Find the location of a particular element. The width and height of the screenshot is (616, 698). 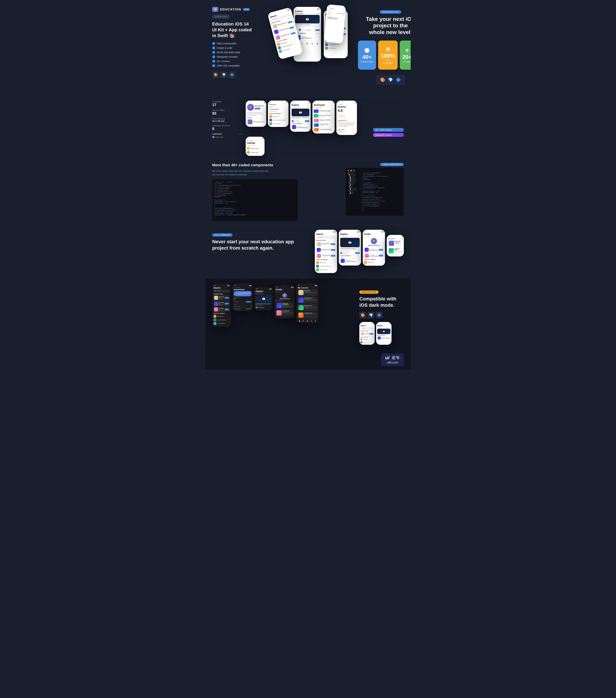

dark-phones-area: 7:09▐▐ ◼ Search 🔍 Search Recently Viewed… is located at coordinates (283, 314).